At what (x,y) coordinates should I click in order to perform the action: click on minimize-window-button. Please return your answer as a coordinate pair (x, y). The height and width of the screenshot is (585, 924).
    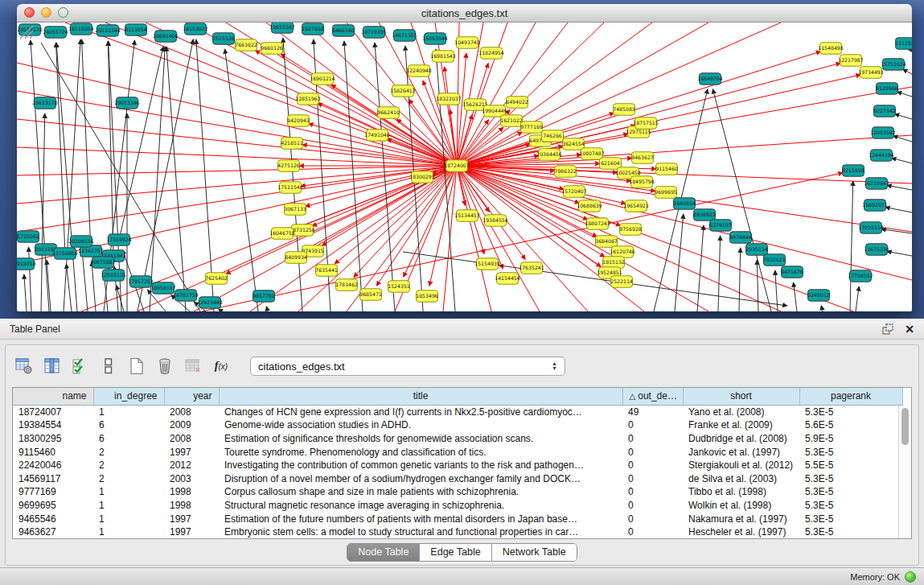
    Looking at the image, I should click on (47, 13).